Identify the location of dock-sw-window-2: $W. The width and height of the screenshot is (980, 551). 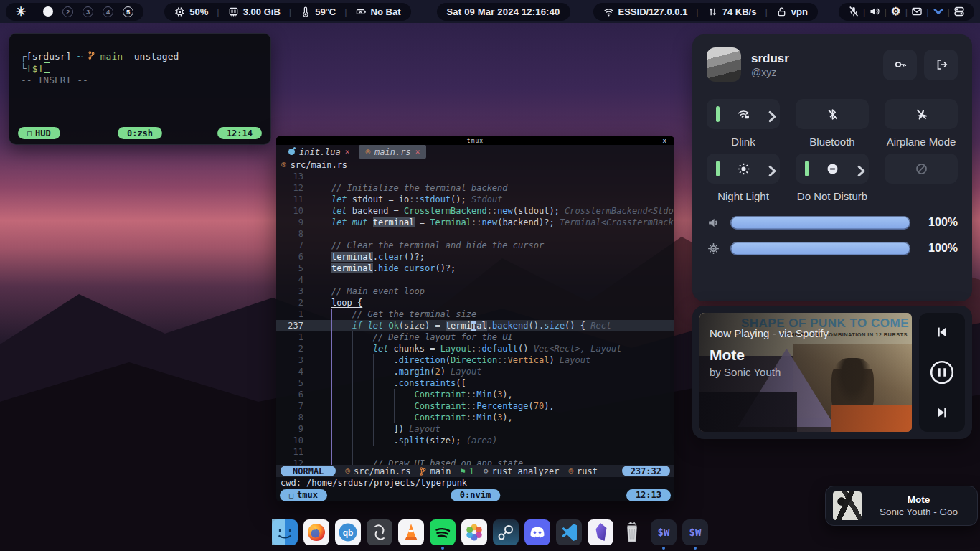
(695, 532).